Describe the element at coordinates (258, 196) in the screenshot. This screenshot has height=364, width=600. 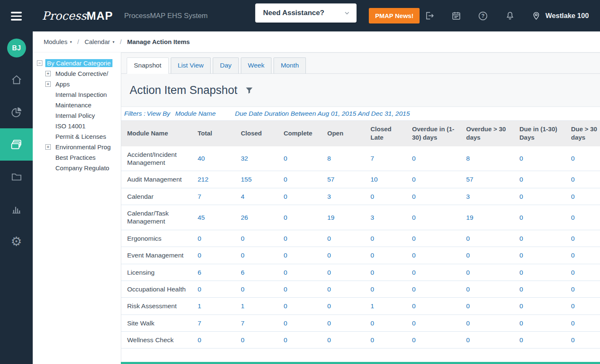
I see `count-cell: 4` at that location.